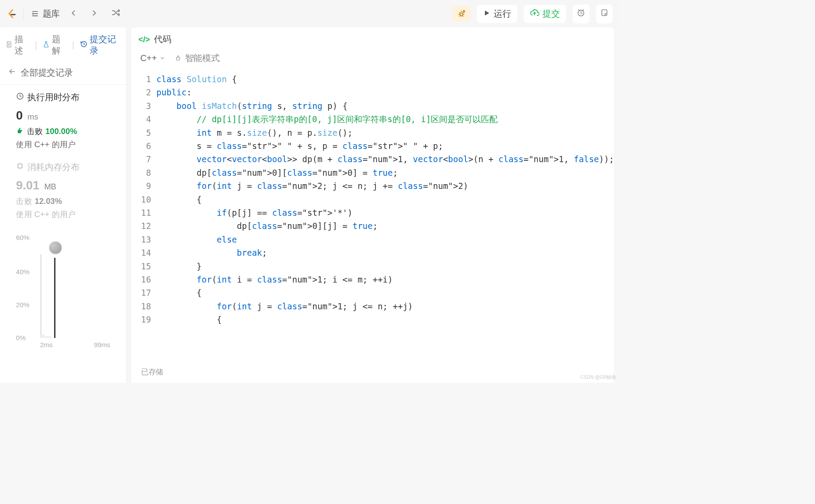  I want to click on timer-button, so click(581, 14).